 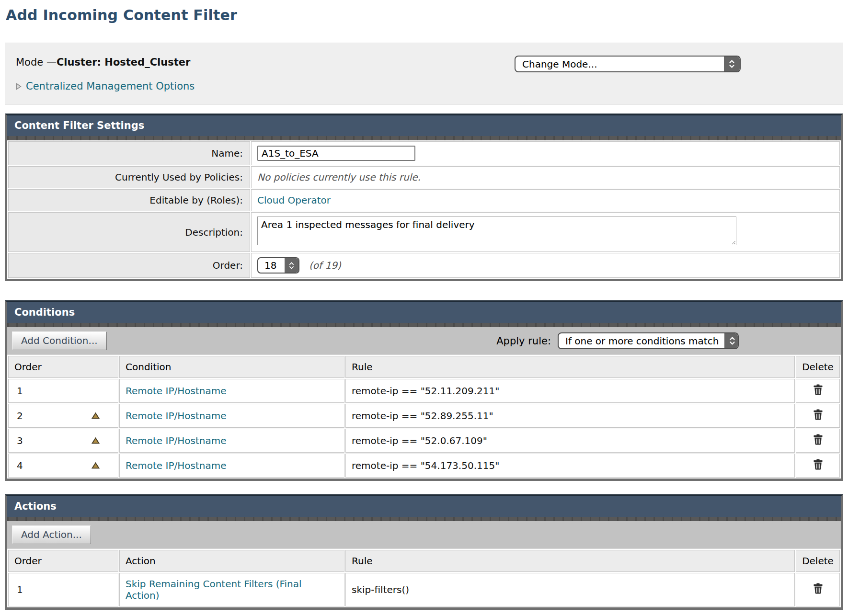 What do you see at coordinates (20, 416) in the screenshot?
I see `condition-order: 2` at bounding box center [20, 416].